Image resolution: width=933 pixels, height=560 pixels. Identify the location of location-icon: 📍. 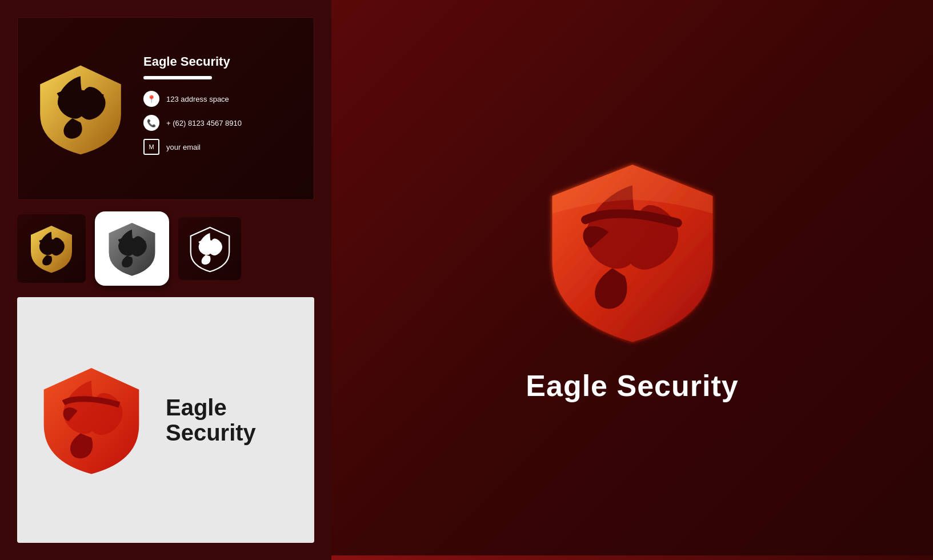
(151, 99).